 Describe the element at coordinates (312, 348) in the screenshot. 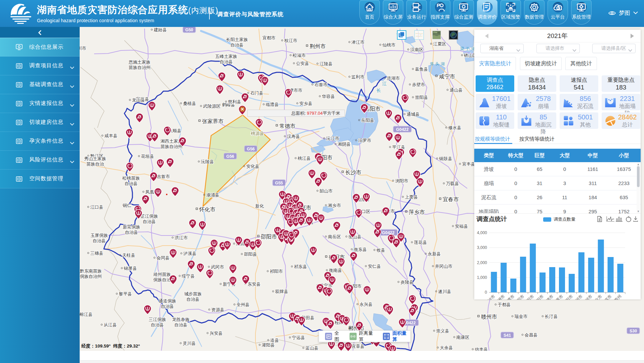

I see `svg-text: 蓝山县` at that location.